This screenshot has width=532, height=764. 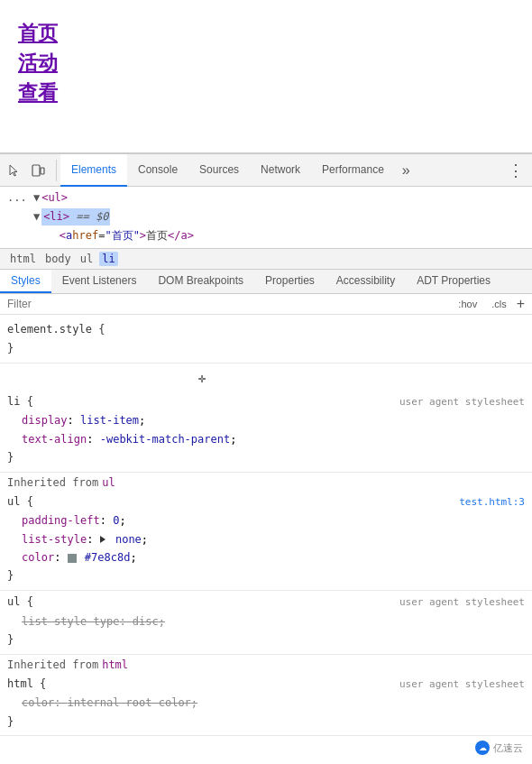 What do you see at coordinates (266, 482) in the screenshot?
I see `inherited-from-ul: Inherited from ul` at bounding box center [266, 482].